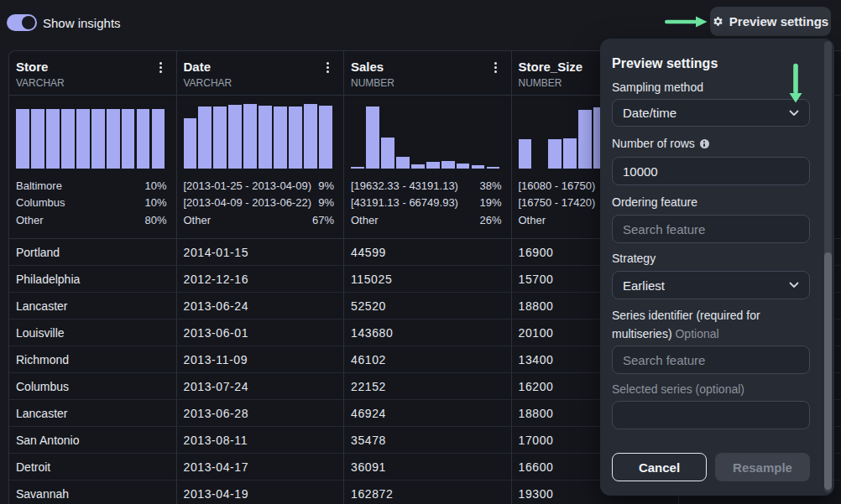 This screenshot has width=841, height=504. I want to click on column-insights-Date: [2013-01-25 - 2013-04-09)9%[2013-04-09 -…, so click(261, 167).